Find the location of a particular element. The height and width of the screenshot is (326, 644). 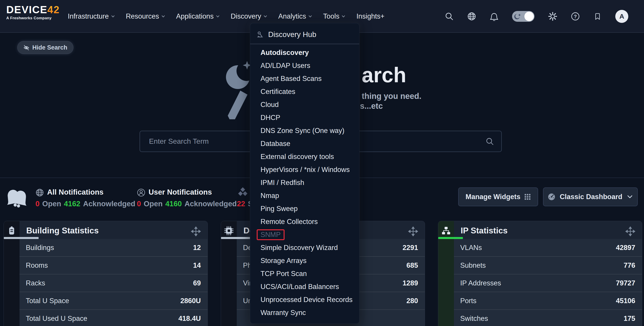

menu-item-dhcp: DHCP is located at coordinates (305, 118).